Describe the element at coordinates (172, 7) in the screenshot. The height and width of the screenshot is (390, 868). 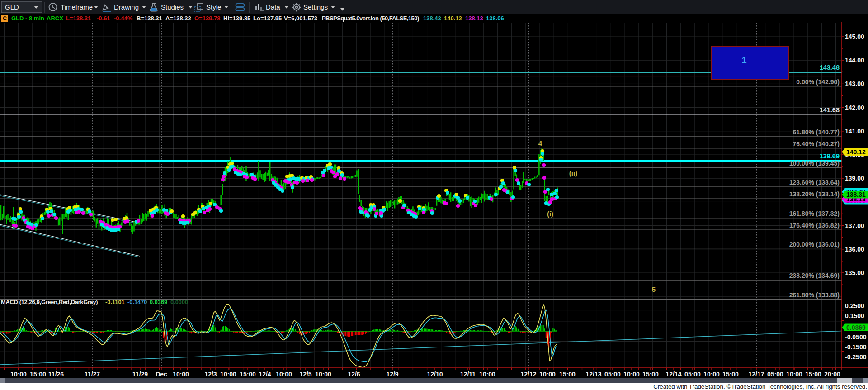
I see `svg-text: Studies` at that location.